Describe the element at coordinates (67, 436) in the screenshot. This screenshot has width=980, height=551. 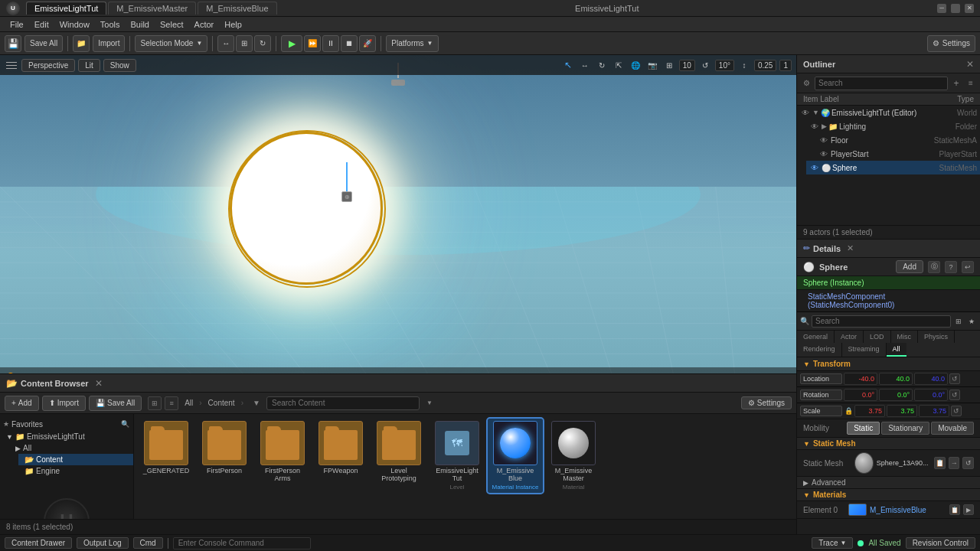
I see `cb-project-item: ▼ 📁 EmissiveLightTut` at that location.